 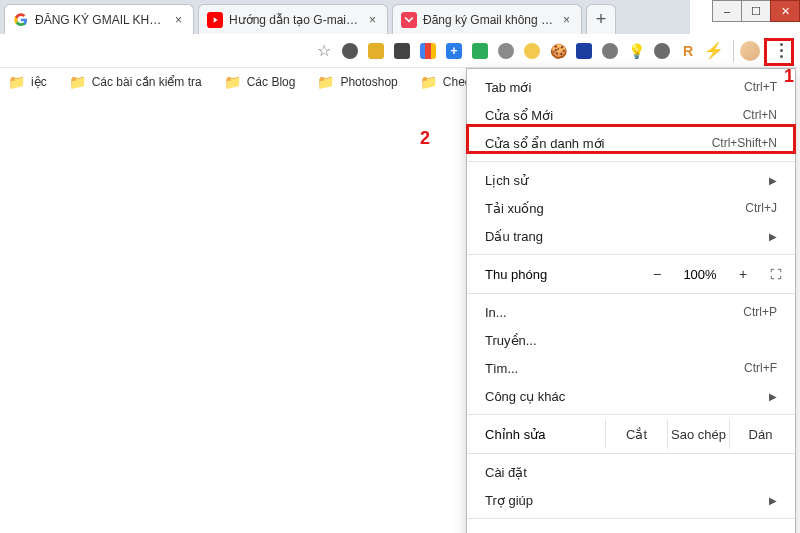 I want to click on menu-settings: Cài đặt, so click(x=631, y=472).